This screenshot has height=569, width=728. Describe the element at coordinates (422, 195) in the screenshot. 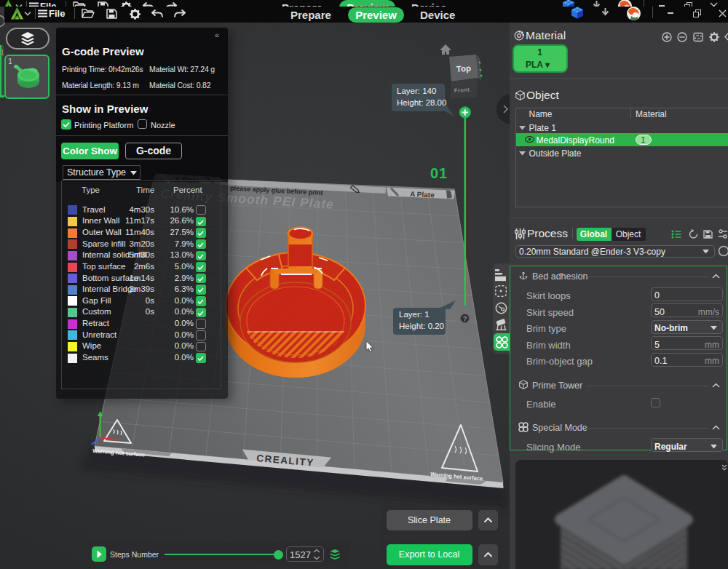

I see `svg-text: A Plate` at that location.